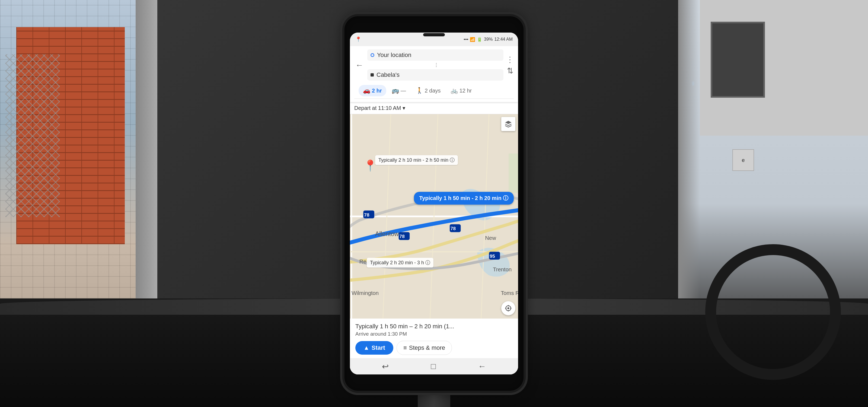 Image resolution: width=868 pixels, height=407 pixels. What do you see at coordinates (378, 348) in the screenshot?
I see `start-label: Start` at bounding box center [378, 348].